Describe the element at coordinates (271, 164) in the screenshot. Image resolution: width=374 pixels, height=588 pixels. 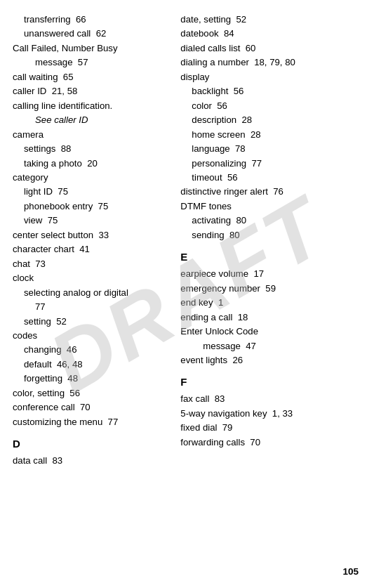
I see `list-item: personalizing 77` at that location.